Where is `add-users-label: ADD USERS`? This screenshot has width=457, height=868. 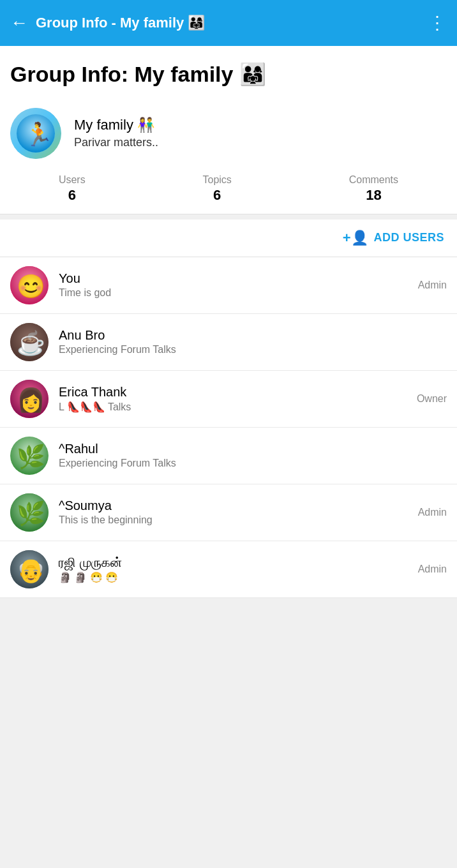
add-users-label: ADD USERS is located at coordinates (408, 237).